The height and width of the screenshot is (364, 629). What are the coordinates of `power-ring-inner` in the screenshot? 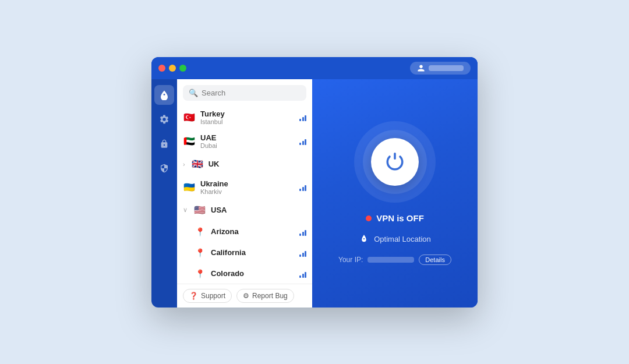 It's located at (395, 162).